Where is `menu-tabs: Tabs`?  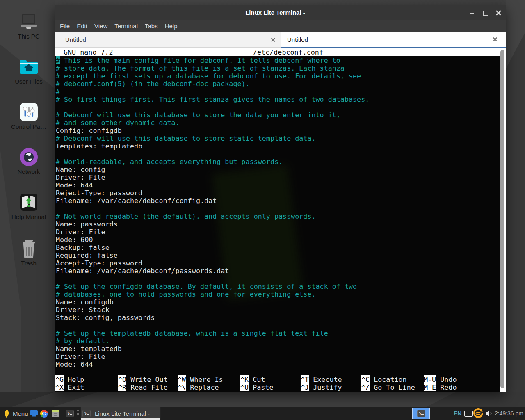
menu-tabs: Tabs is located at coordinates (151, 26).